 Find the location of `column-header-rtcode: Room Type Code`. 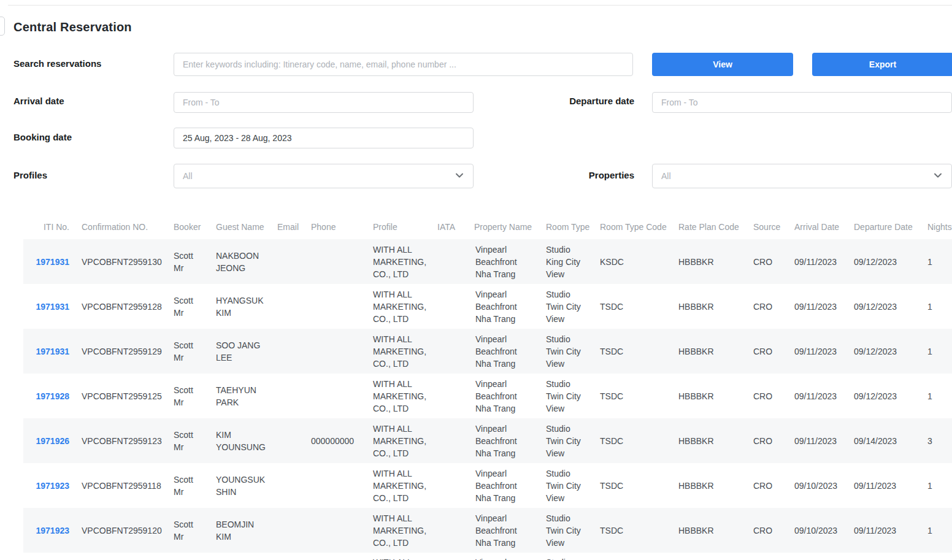

column-header-rtcode: Room Type Code is located at coordinates (633, 227).